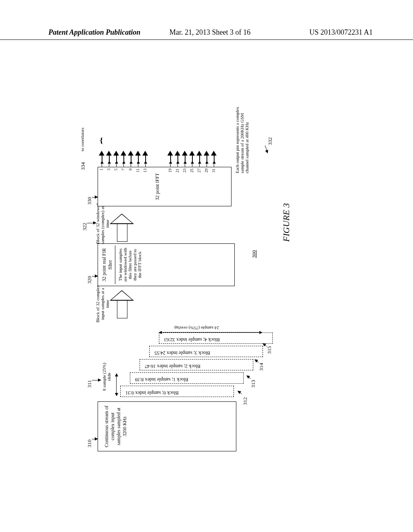 This screenshot has width=413, height=532. Describe the element at coordinates (245, 401) in the screenshot. I see `ref-312: 312` at that location.